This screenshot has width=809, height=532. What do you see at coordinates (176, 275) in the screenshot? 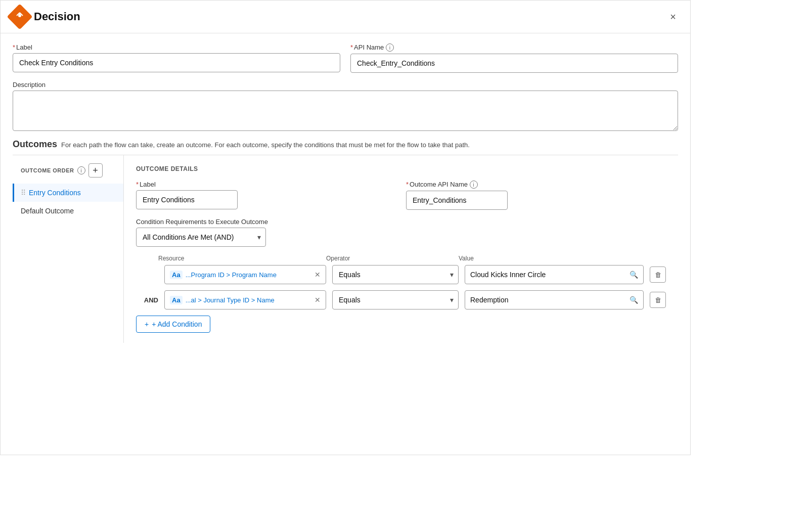
I see `resource-type-icon-0: Aa` at bounding box center [176, 275].